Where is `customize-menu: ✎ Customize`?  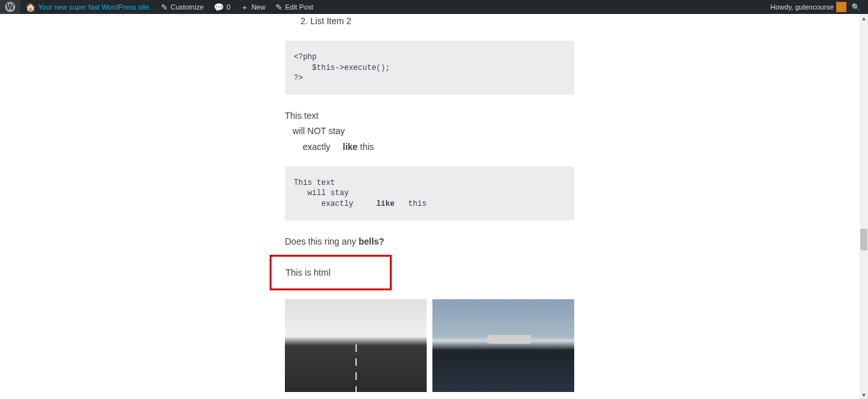
customize-menu: ✎ Customize is located at coordinates (182, 7).